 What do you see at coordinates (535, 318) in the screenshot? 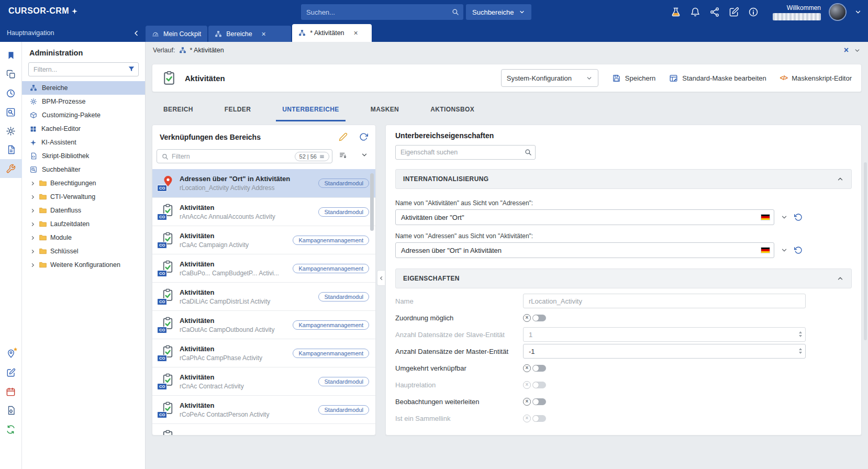
I see `zuordnung-moeglich-toggle: ×` at bounding box center [535, 318].